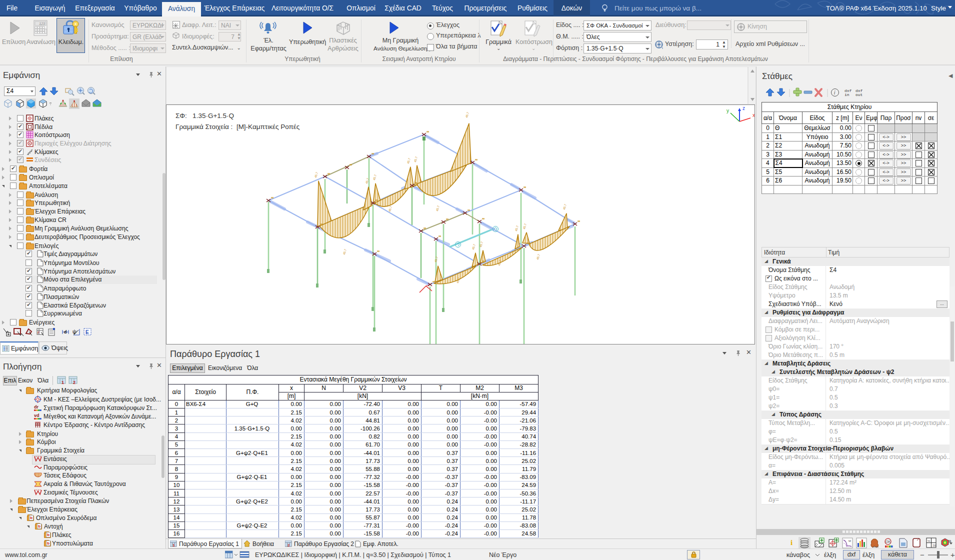 This screenshot has width=955, height=560. What do you see at coordinates (859, 95) in the screenshot?
I see `svg-text: out` at bounding box center [859, 95].